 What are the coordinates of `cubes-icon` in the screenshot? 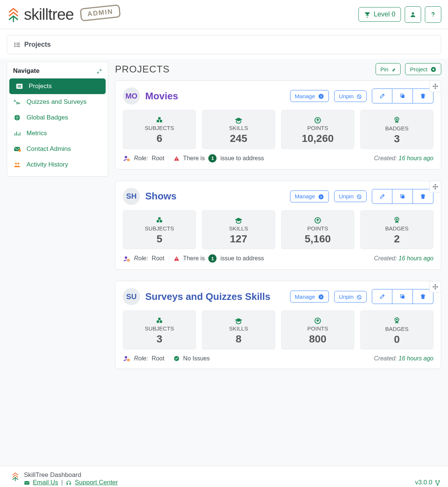 It's located at (159, 320).